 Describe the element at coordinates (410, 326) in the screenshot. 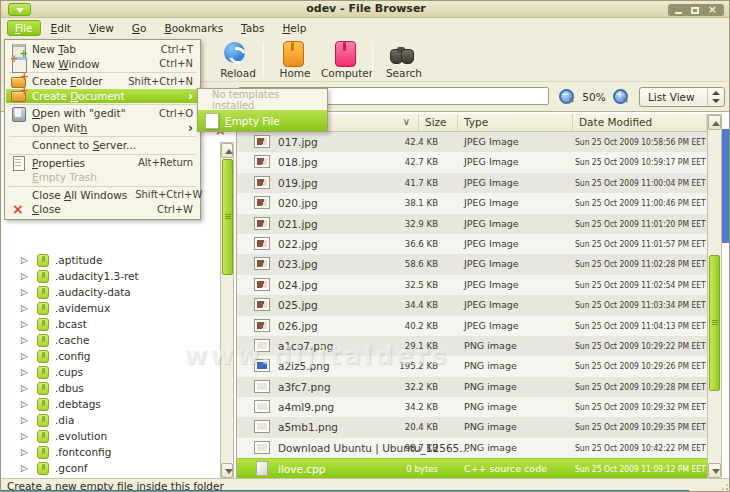

I see `file-size: 40.2 KB` at that location.